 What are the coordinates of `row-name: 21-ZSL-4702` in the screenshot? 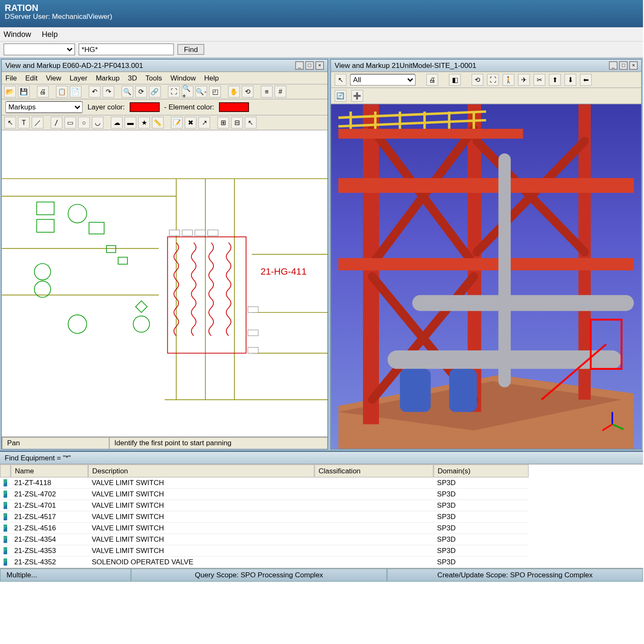 It's located at (49, 495).